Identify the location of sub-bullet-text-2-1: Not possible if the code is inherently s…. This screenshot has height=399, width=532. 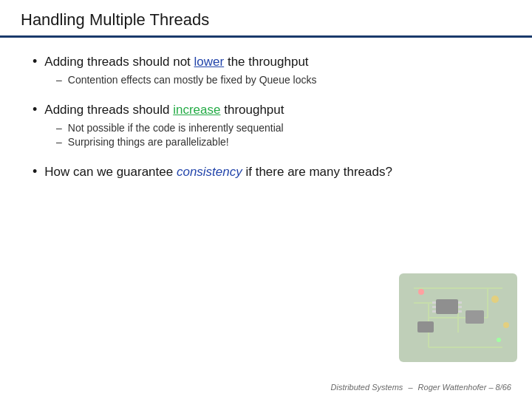
(176, 128).